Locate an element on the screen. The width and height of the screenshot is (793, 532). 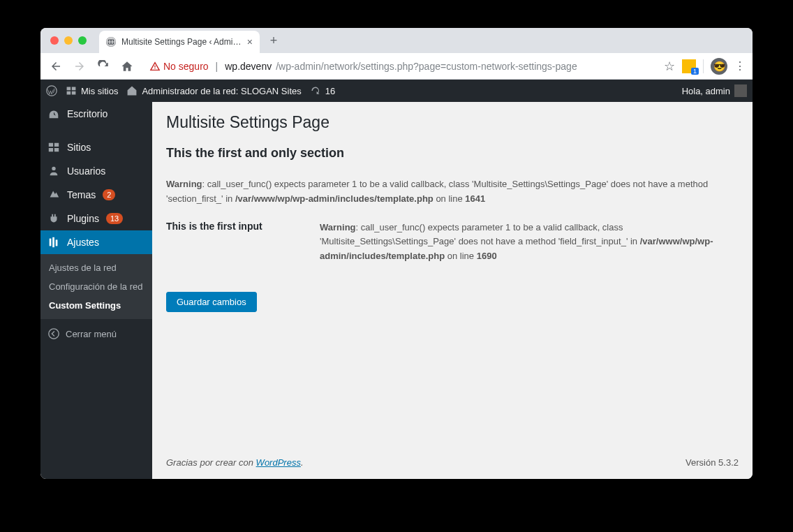
php-warning-1: Warning: call_user_func() expects parame… is located at coordinates (452, 192).